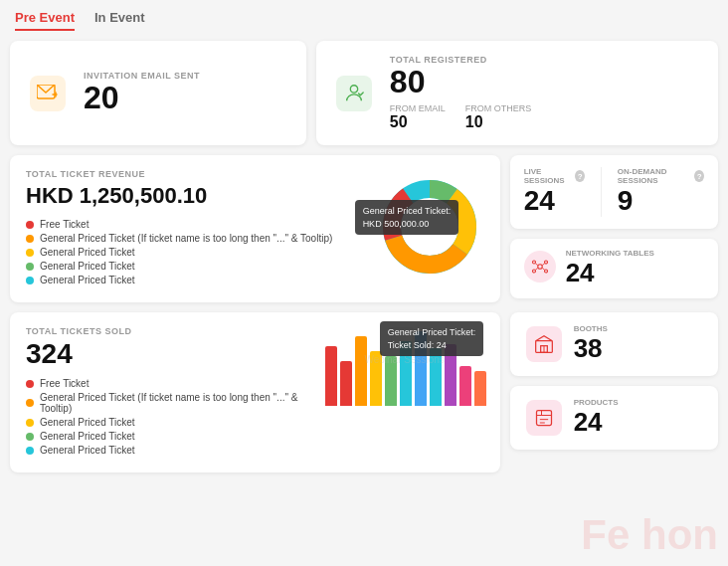 Image resolution: width=728 pixels, height=566 pixels. Describe the element at coordinates (597, 402) in the screenshot. I see `products-label: PRODUCTS` at that location.